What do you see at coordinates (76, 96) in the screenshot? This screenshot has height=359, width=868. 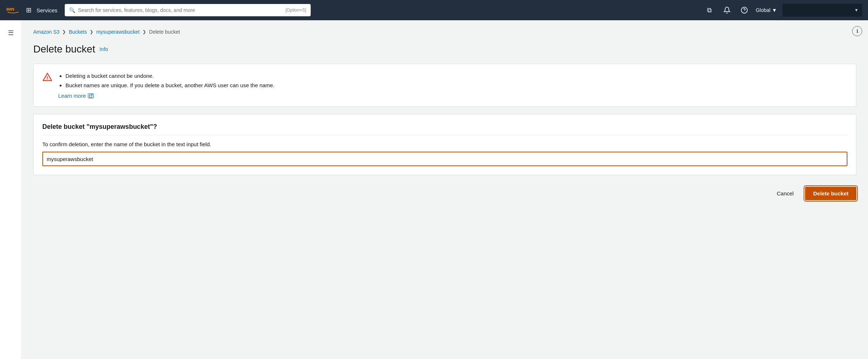 I see `learn-more-link: Learn more` at bounding box center [76, 96].